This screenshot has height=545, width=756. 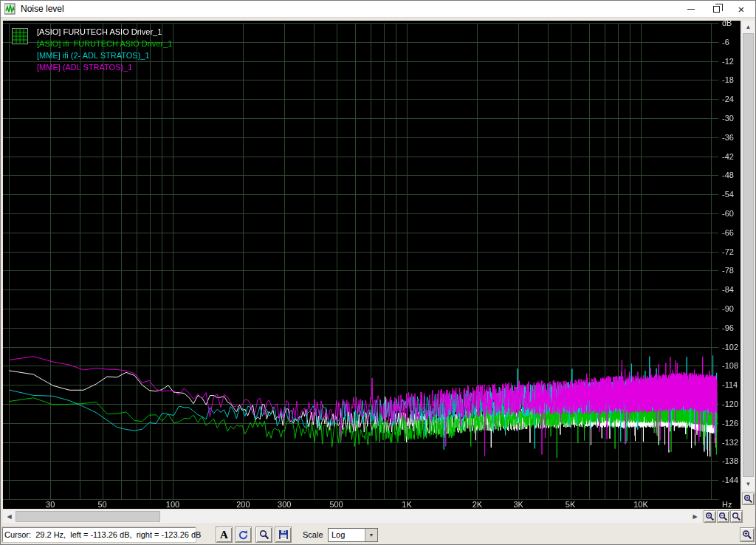 What do you see at coordinates (730, 480) in the screenshot?
I see `y-axis-tick: -144` at bounding box center [730, 480].